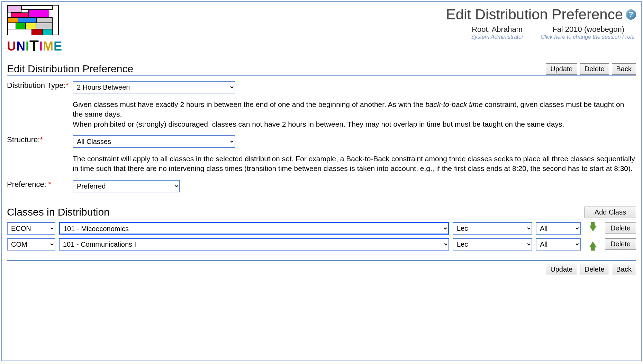 The width and height of the screenshot is (643, 364). I want to click on subject-select: COM, so click(31, 244).